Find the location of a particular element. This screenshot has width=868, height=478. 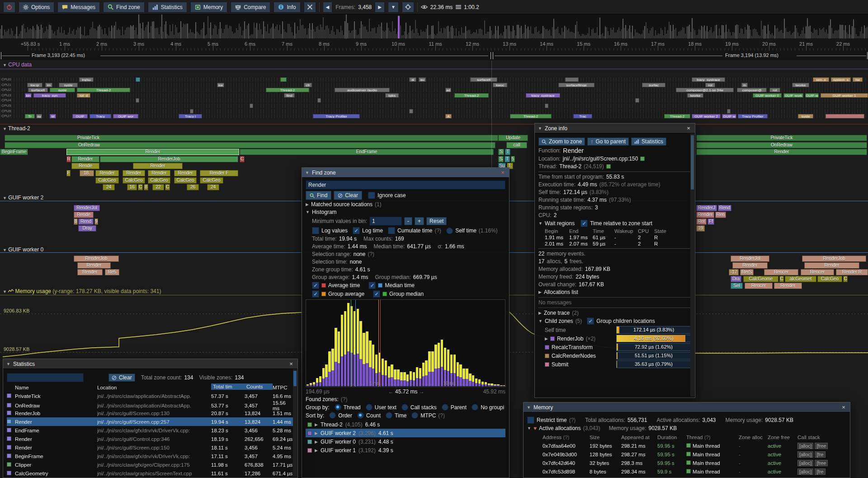

column-total-time: Total tim is located at coordinates (228, 387).